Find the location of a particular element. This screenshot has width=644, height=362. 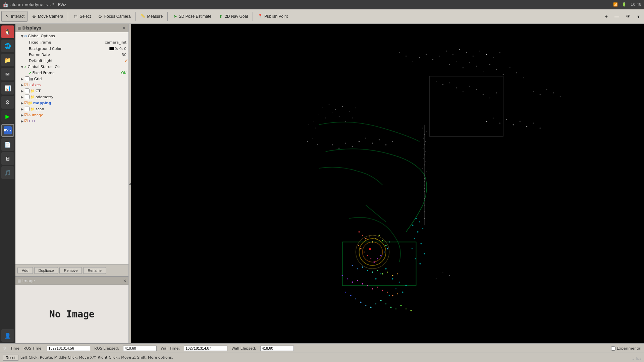

image-expand: ▶ is located at coordinates (22, 115).